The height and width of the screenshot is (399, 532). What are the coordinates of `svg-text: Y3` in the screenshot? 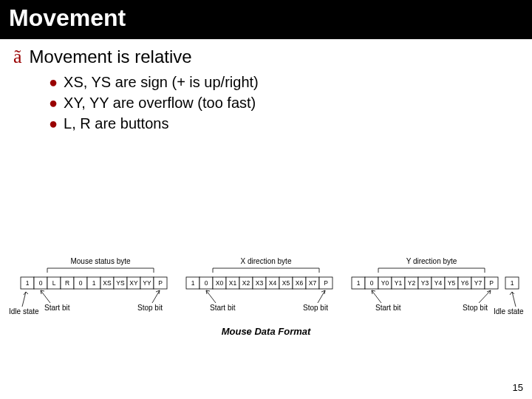 It's located at (426, 283).